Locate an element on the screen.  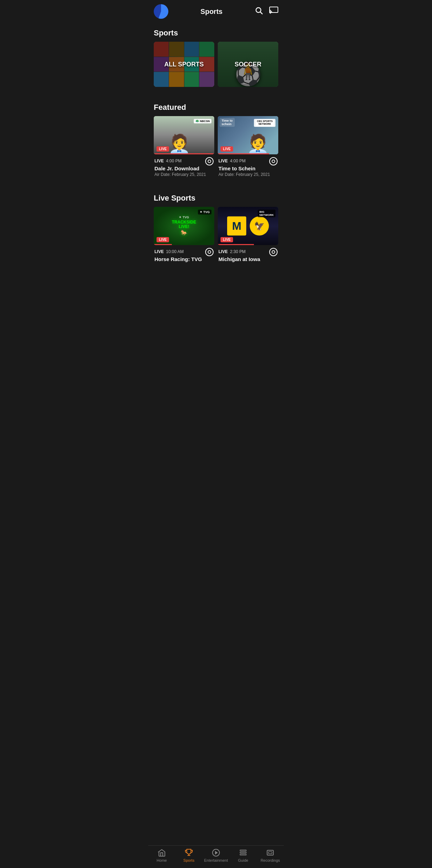
schein-time: LIVE 4:00 PM is located at coordinates (232, 161).